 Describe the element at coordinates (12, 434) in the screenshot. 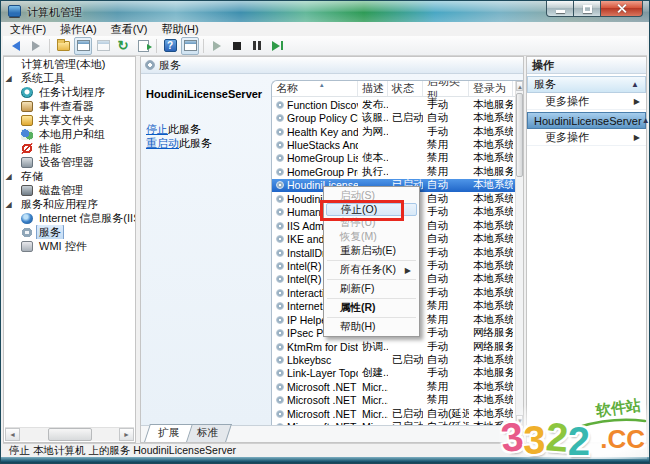

I see `scroll-left-icon: ◄` at that location.